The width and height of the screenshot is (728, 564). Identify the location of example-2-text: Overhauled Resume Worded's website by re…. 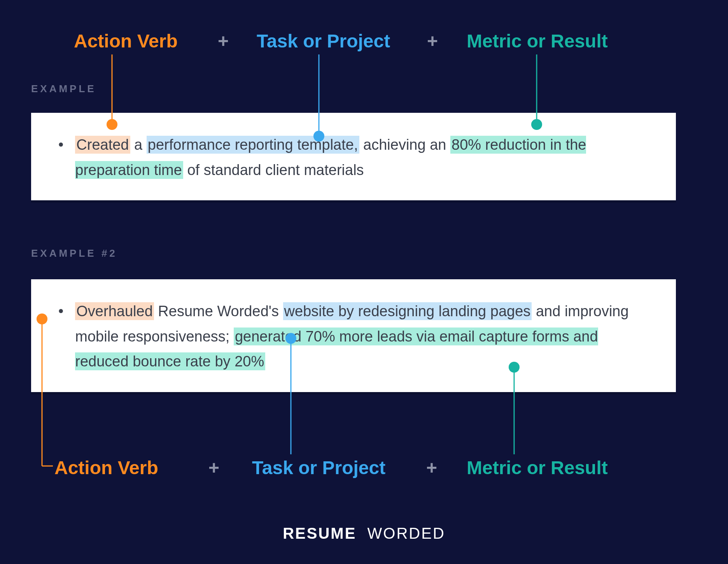
(364, 336).